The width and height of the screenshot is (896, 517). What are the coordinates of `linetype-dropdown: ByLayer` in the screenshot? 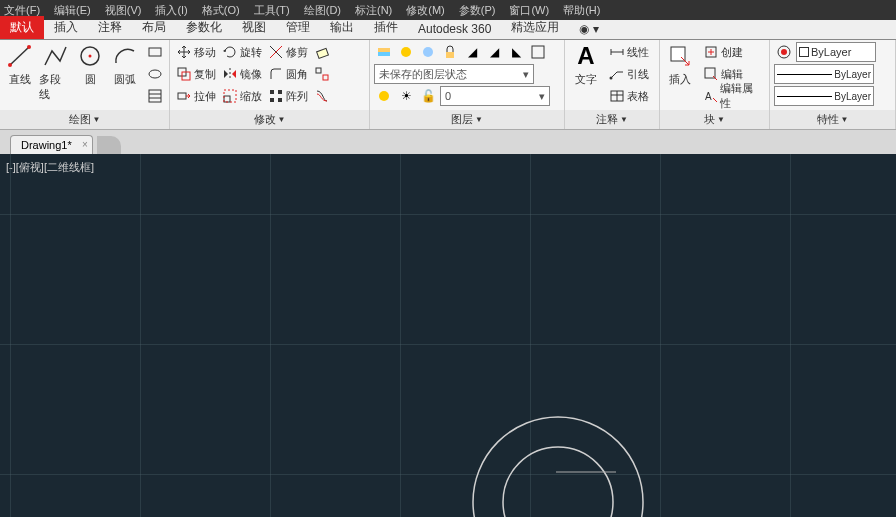 It's located at (824, 96).